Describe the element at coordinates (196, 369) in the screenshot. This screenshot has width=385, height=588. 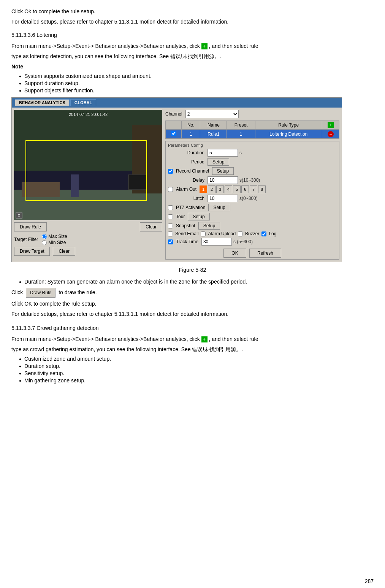
I see `crowd-bullets: Customized zone and amount setup. Durati…` at that location.